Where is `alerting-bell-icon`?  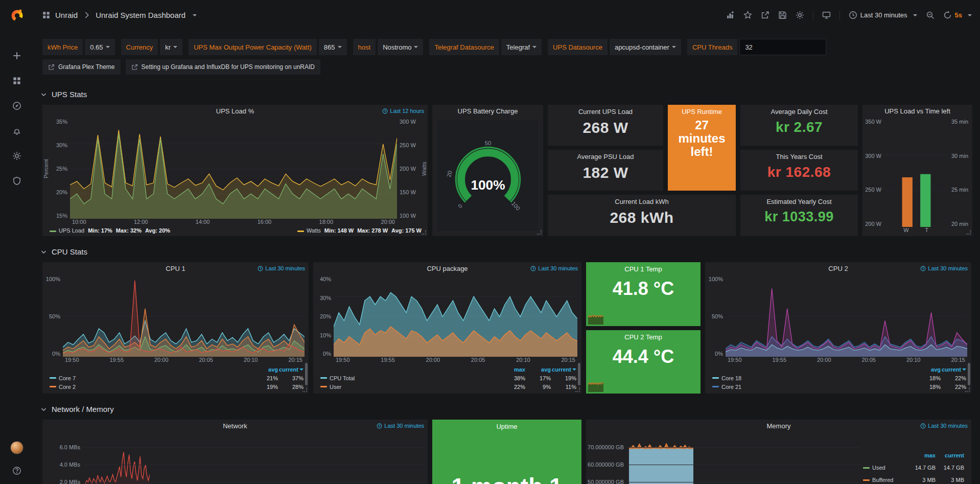 alerting-bell-icon is located at coordinates (17, 131).